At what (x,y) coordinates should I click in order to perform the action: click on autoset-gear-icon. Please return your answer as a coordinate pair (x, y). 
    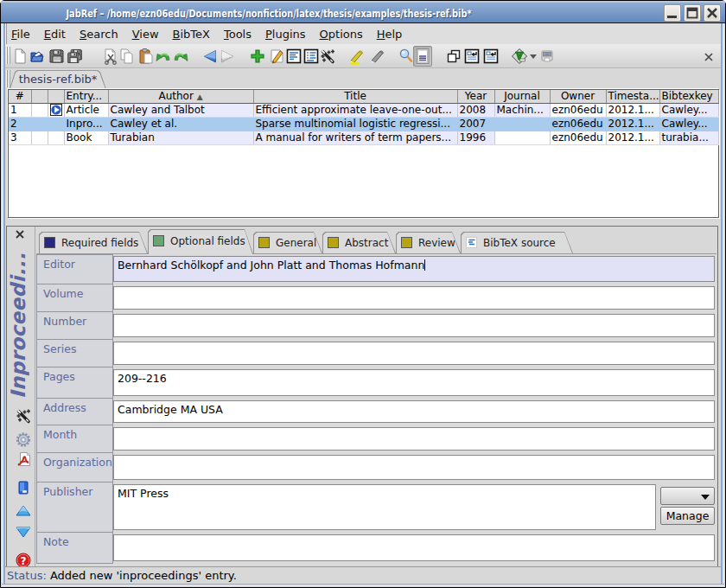
    Looking at the image, I should click on (23, 439).